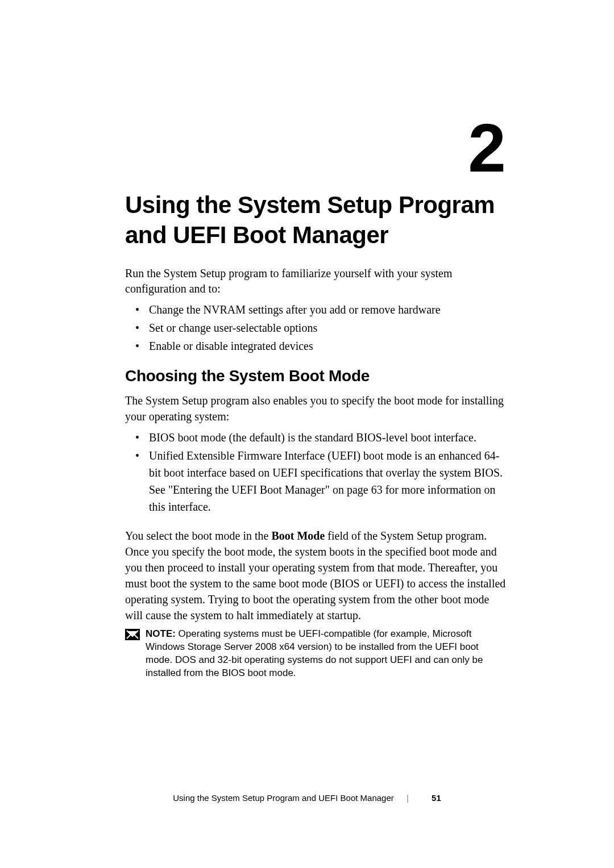 This screenshot has height=868, width=614. What do you see at coordinates (283, 798) in the screenshot?
I see `footer-section-title: Using the System Setup Program and UEFI …` at bounding box center [283, 798].